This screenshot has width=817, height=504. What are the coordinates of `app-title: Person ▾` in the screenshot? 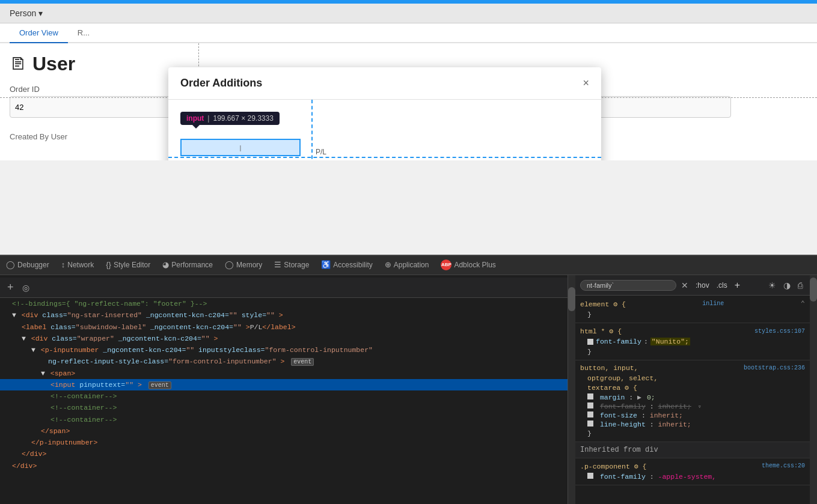 It's located at (26, 13).